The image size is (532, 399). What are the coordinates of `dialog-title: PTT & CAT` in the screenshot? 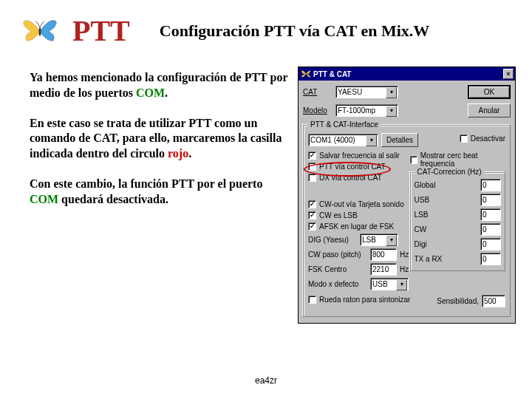 It's located at (332, 74).